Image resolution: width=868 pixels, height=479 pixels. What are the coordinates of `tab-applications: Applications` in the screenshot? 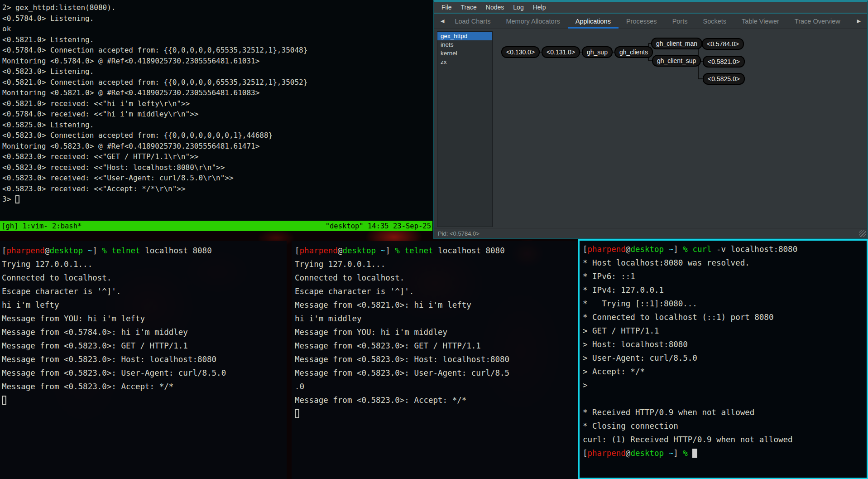 It's located at (593, 21).